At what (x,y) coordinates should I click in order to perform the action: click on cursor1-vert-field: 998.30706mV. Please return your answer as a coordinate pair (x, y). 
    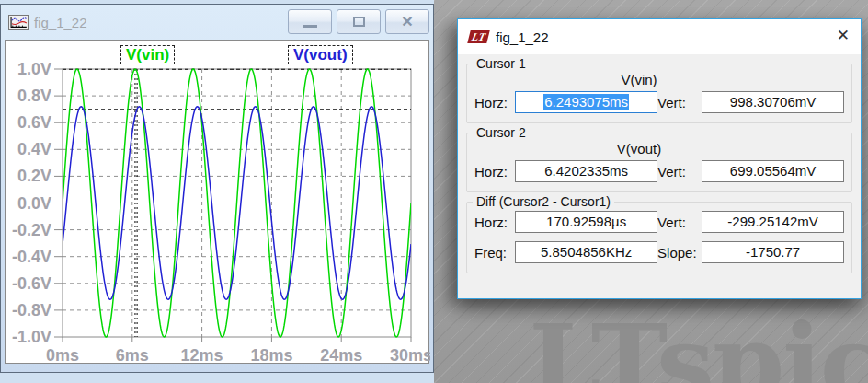
    Looking at the image, I should click on (772, 102).